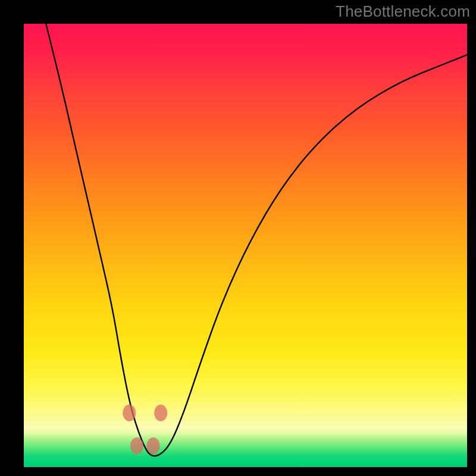 The image size is (476, 476). Describe the element at coordinates (403, 12) in the screenshot. I see `watermark-text: TheBottleneck.com` at that location.